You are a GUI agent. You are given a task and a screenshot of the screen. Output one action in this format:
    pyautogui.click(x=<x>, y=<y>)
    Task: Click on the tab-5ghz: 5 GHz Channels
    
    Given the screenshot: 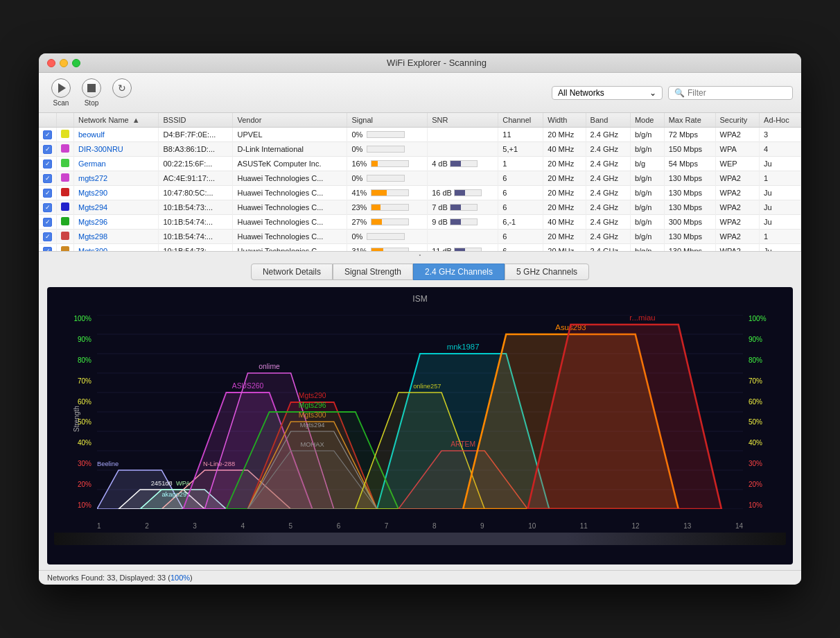 What is the action you would take?
    pyautogui.click(x=547, y=272)
    